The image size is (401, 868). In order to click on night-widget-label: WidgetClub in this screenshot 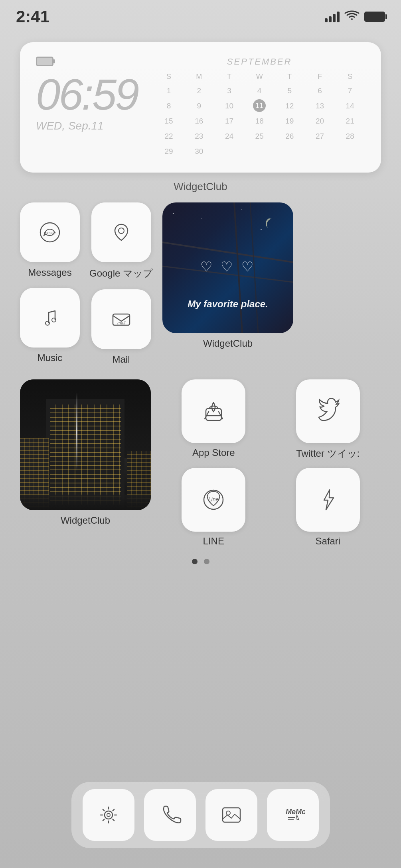, I will do `click(228, 344)`.